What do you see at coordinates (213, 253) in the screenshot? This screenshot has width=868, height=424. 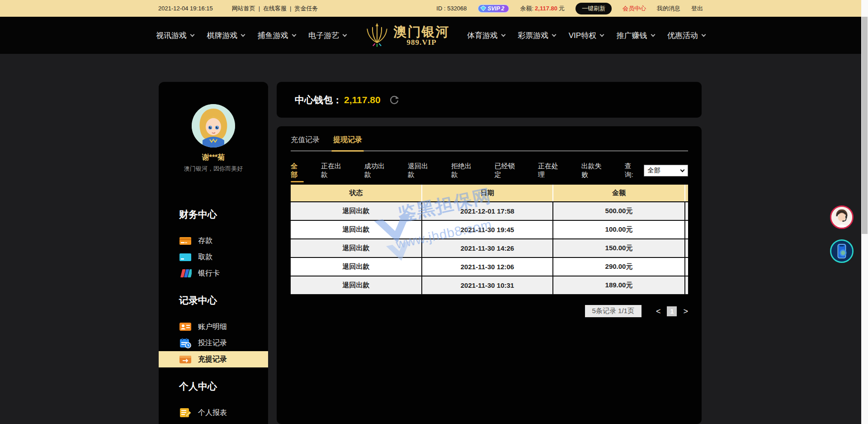 I see `sidebar: 谢***菊 澳门银河，因你而美好 财务中心 存款 取款 银行卡 记录中心 账户明…` at bounding box center [213, 253].